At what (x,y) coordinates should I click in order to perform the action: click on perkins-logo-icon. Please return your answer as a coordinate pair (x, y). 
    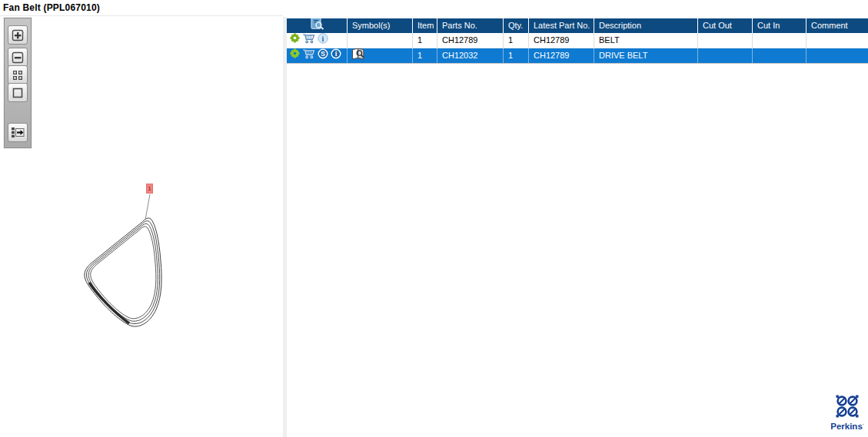
    Looking at the image, I should click on (847, 415).